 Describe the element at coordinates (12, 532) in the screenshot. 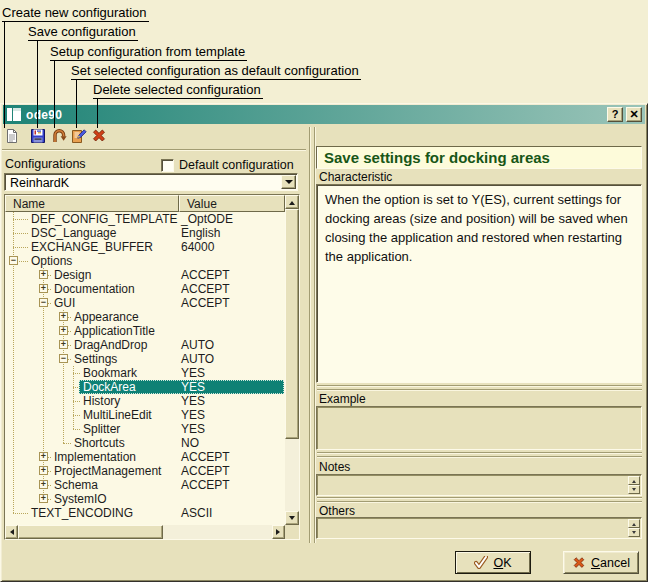

I see `tree-scroll-left-button` at that location.